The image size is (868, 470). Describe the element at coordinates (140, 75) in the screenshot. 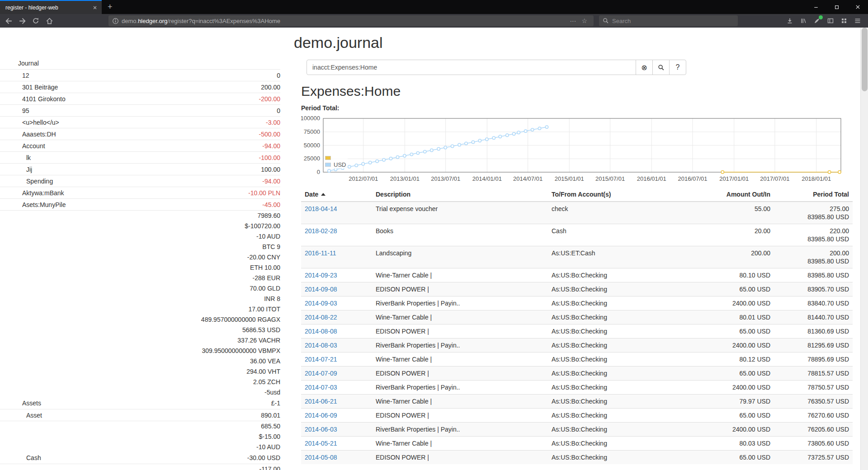

I see `sidebar-account-row: 120` at that location.